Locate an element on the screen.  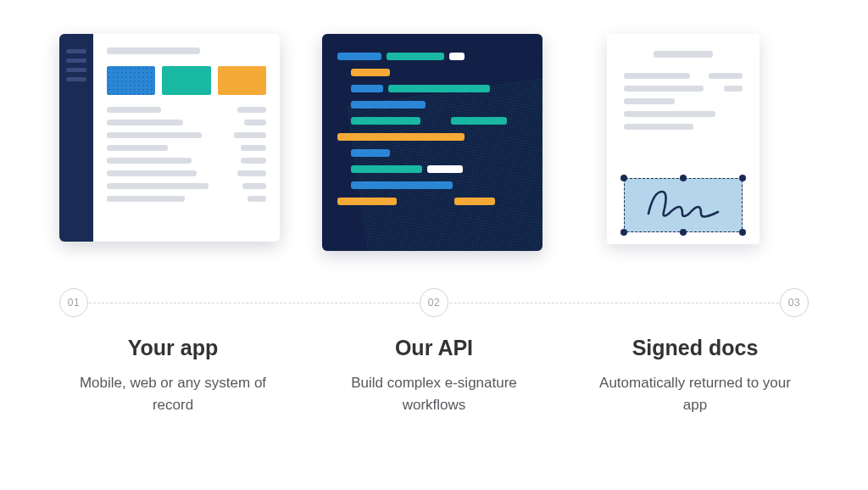
step-badge-2: 02 is located at coordinates (434, 303).